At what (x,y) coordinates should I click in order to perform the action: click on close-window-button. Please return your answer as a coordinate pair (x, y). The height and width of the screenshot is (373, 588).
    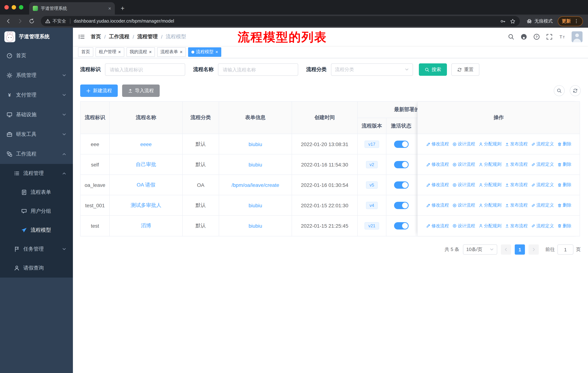
    Looking at the image, I should click on (7, 7).